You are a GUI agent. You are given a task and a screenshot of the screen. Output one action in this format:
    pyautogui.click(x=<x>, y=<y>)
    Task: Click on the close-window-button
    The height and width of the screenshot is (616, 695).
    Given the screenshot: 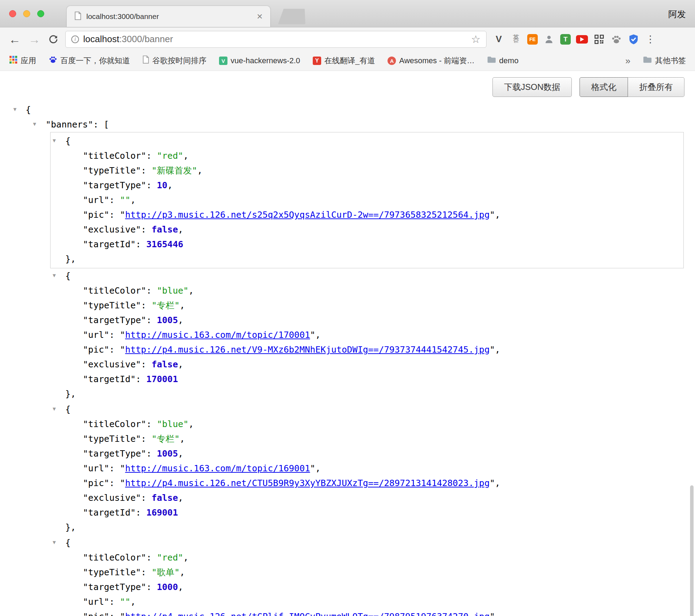 What is the action you would take?
    pyautogui.click(x=13, y=14)
    